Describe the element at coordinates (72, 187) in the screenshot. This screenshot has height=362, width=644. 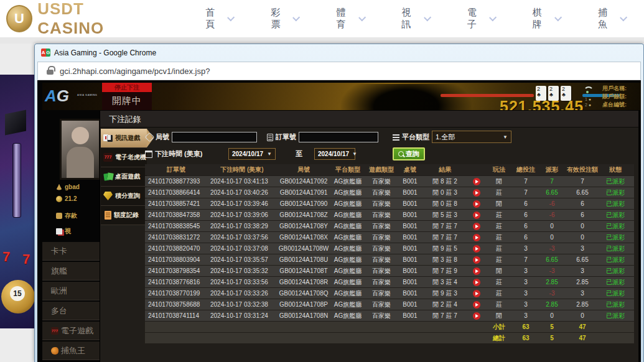
I see `background-stat-text: gbad` at that location.